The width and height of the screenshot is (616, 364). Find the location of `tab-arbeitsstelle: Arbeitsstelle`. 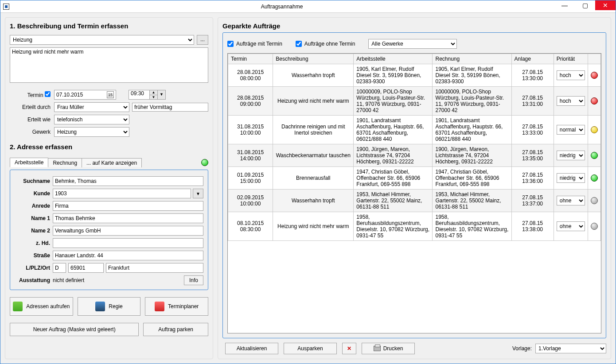

tab-arbeitsstelle: Arbeitsstelle is located at coordinates (29, 163).